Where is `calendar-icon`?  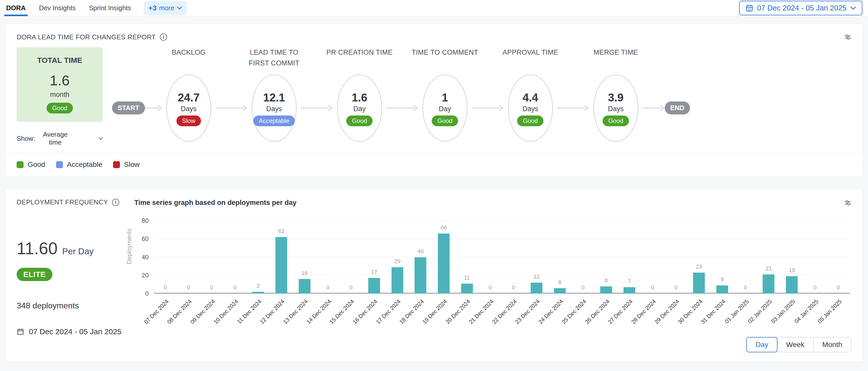 calendar-icon is located at coordinates (749, 8).